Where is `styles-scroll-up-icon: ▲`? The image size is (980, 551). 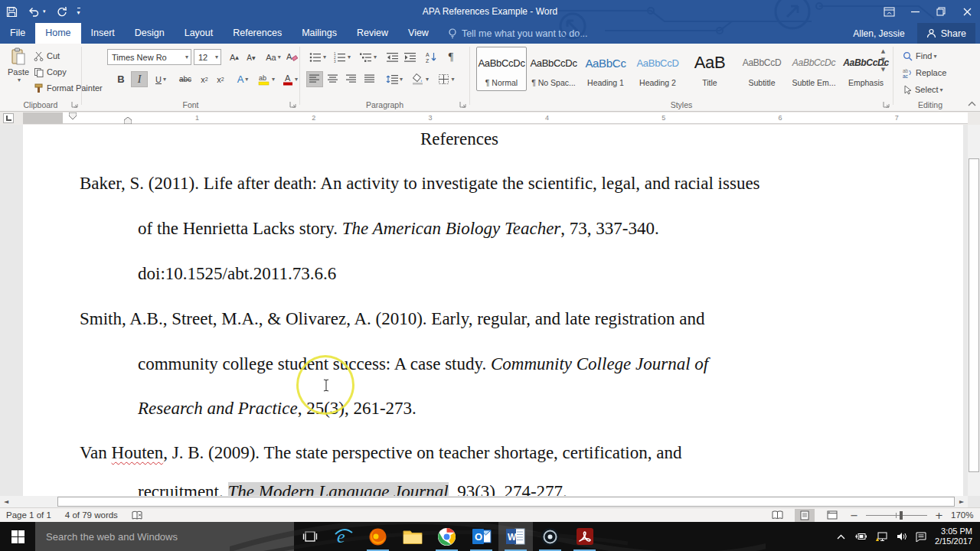 styles-scroll-up-icon: ▲ is located at coordinates (884, 51).